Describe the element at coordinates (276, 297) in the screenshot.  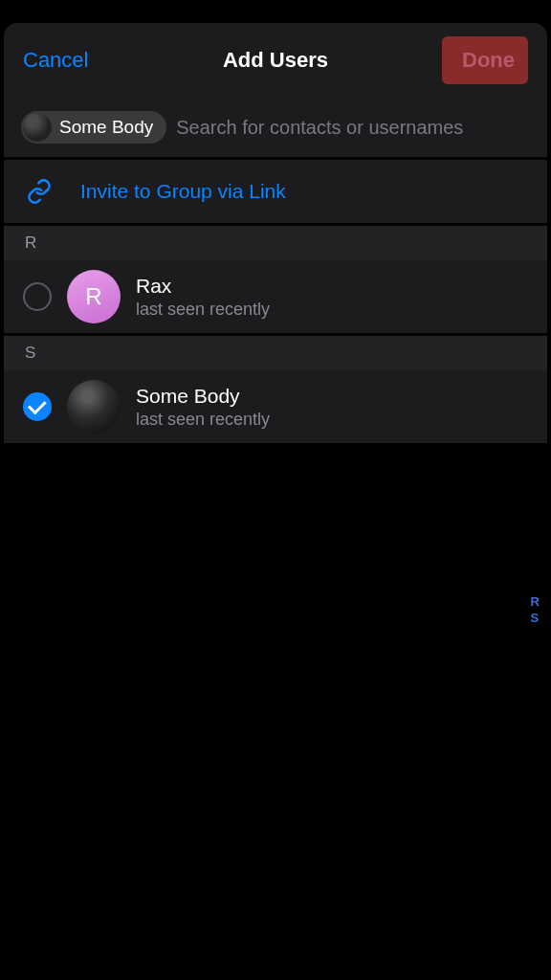
I see `contact-row-rax: R Rax last seen recently` at that location.